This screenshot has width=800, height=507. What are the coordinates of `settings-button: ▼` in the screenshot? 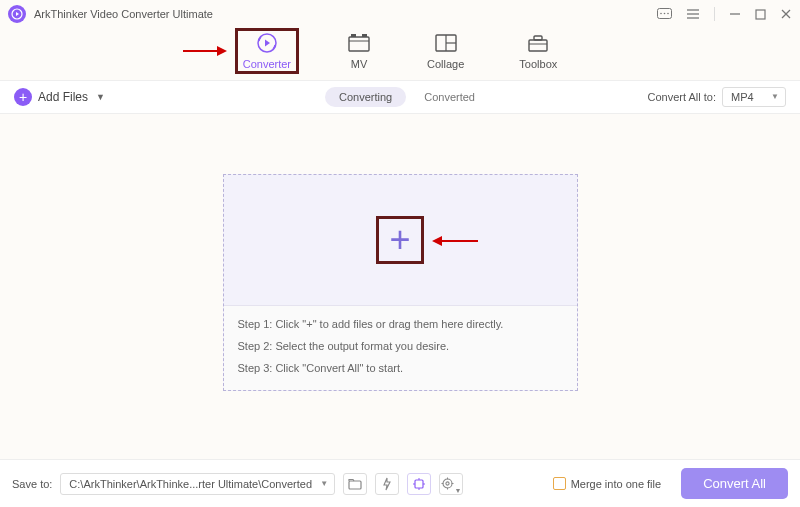 It's located at (451, 484).